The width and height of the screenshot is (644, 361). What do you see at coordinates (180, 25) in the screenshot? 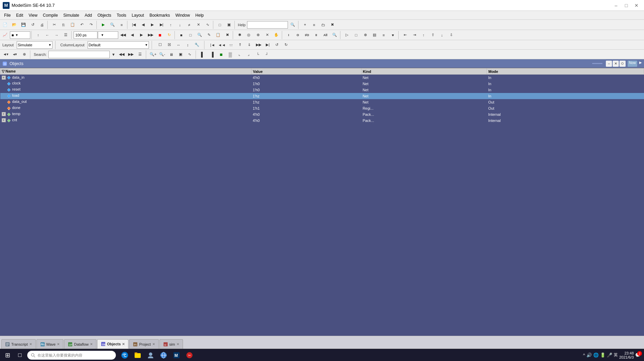
I see `tb-nav-down: ↓` at bounding box center [180, 25].